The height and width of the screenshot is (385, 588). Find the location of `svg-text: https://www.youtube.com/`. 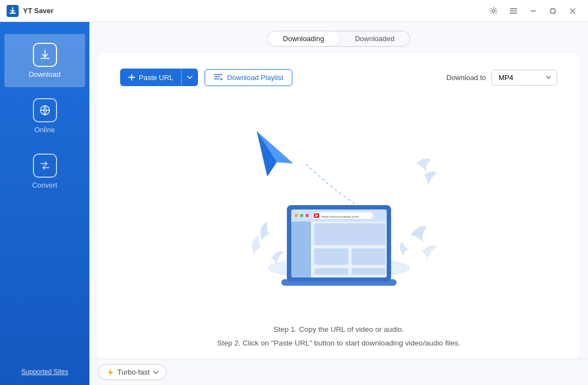

svg-text: https://www.youtube.com/ is located at coordinates (340, 217).